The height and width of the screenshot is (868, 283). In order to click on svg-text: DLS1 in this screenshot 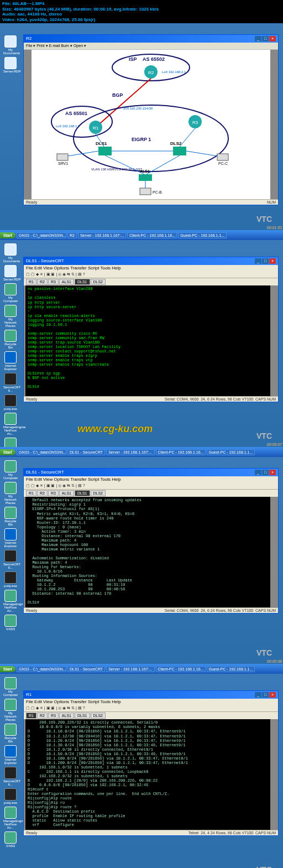, I will do `click(102, 144)`.